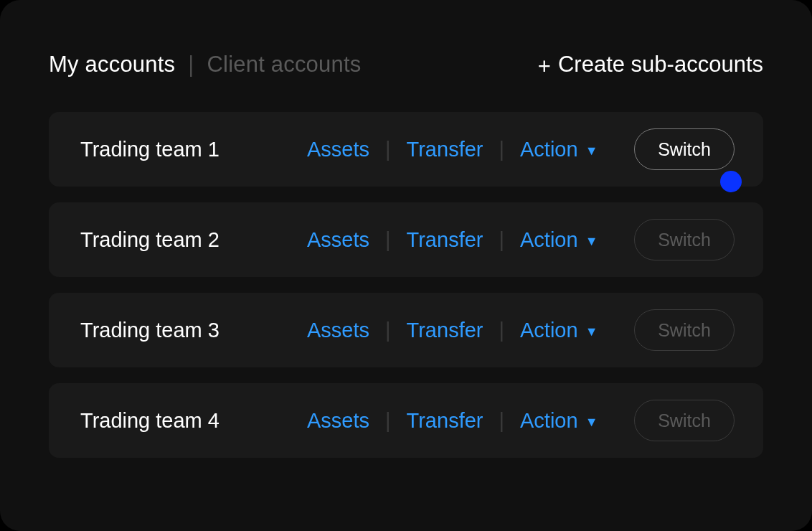 Image resolution: width=812 pixels, height=531 pixels. Describe the element at coordinates (406, 240) in the screenshot. I see `account-row: Trading team 2 Assets | Transfer | Actio…` at that location.